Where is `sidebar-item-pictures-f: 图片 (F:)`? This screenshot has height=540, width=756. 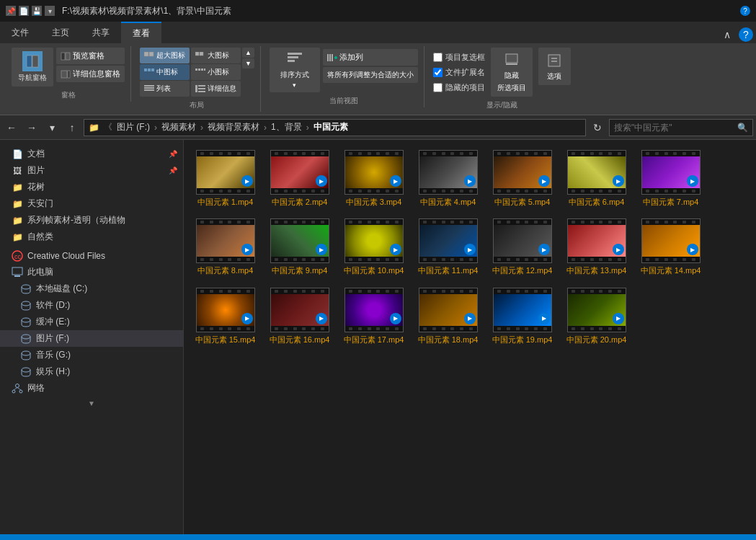 sidebar-item-pictures-f: 图片 (F:) is located at coordinates (92, 339).